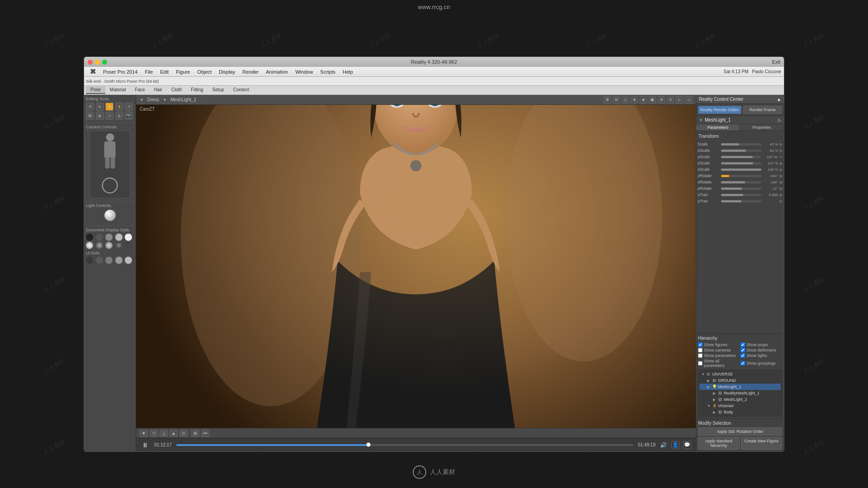  Describe the element at coordinates (661, 100) in the screenshot. I see `icon-7: ⊘` at that location.